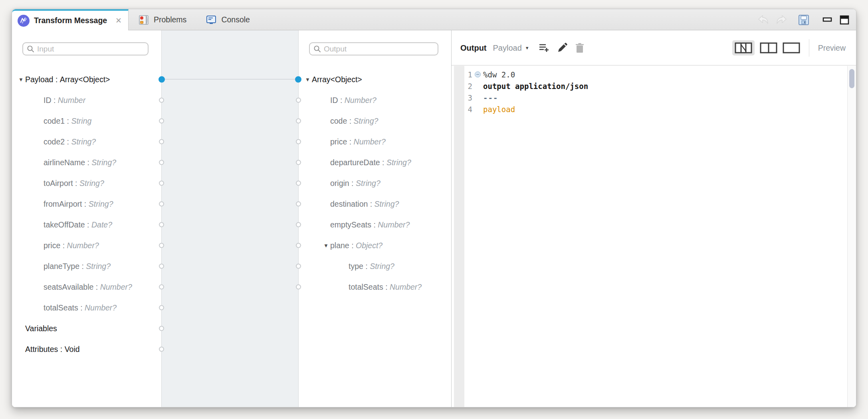 This screenshot has width=868, height=419. What do you see at coordinates (87, 225) in the screenshot?
I see `tree-row-takeOffDate: takeOffDate : Date?` at bounding box center [87, 225].